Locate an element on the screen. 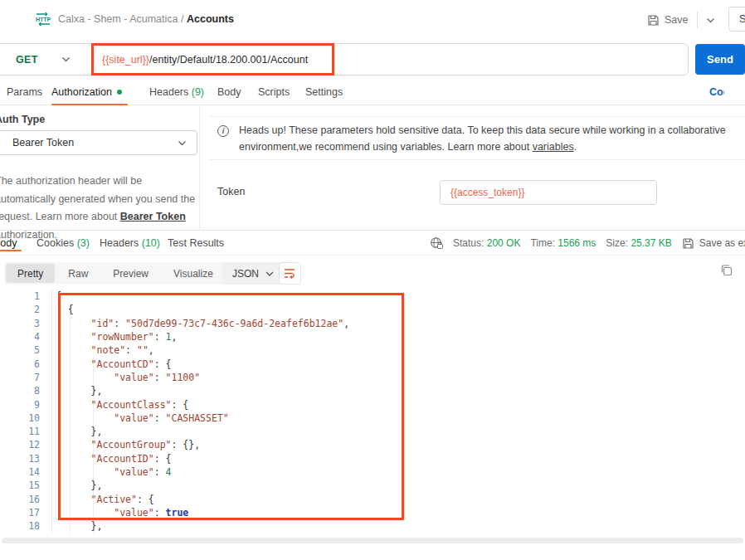  breadcrumb-request-name: Accounts is located at coordinates (211, 19).